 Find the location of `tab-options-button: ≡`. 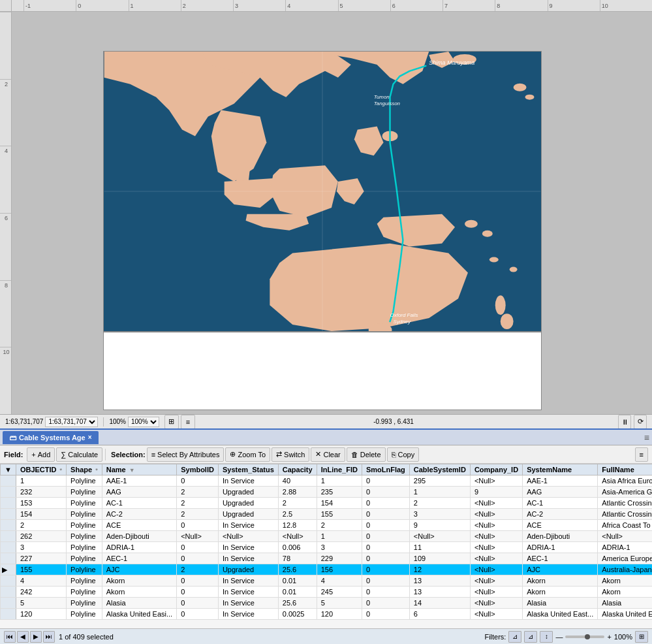

tab-options-button: ≡ is located at coordinates (647, 438).